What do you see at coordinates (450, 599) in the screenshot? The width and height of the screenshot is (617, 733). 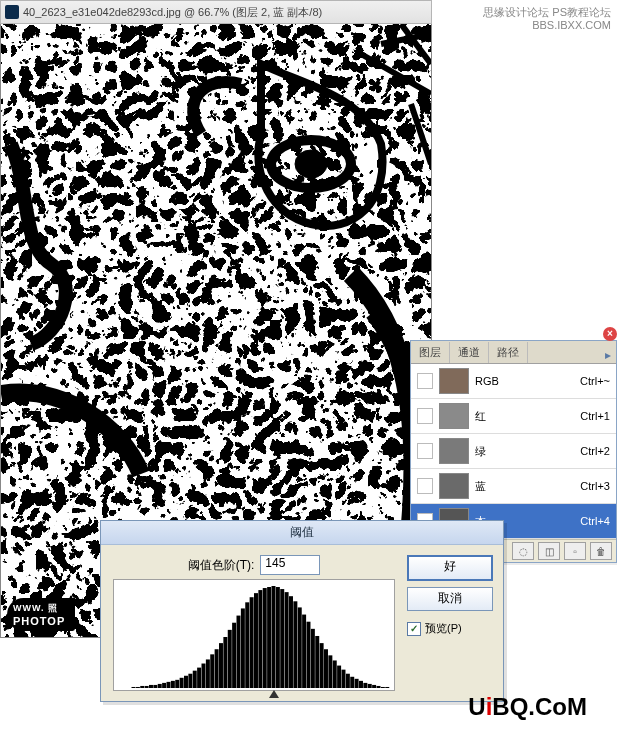 I see `cancel-button: 取消` at bounding box center [450, 599].